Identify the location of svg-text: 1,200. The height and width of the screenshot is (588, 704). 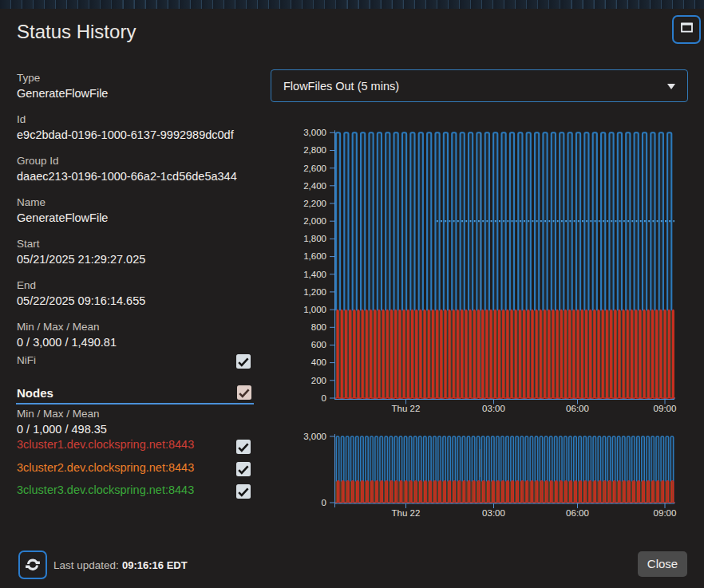
(314, 292).